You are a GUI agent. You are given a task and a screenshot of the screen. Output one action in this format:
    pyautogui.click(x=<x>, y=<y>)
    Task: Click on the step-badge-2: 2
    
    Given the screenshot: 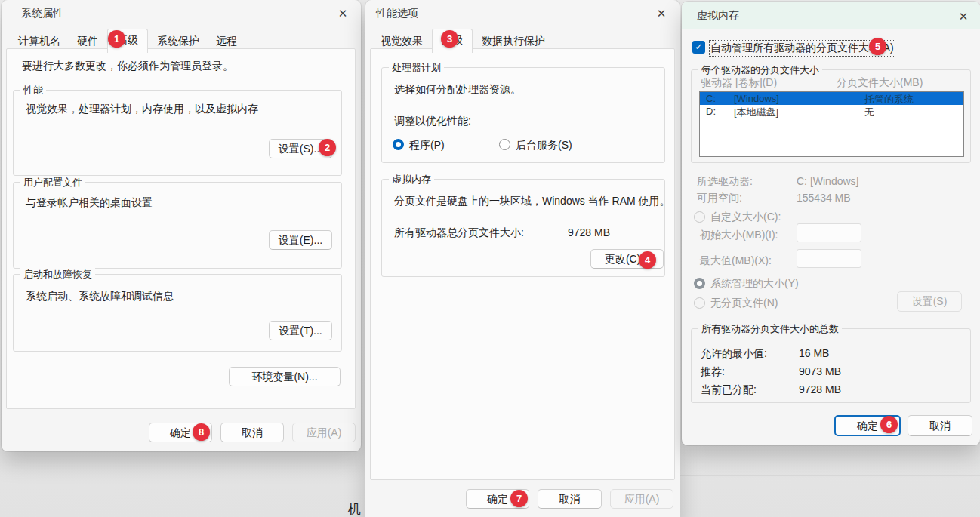 What is the action you would take?
    pyautogui.click(x=328, y=148)
    